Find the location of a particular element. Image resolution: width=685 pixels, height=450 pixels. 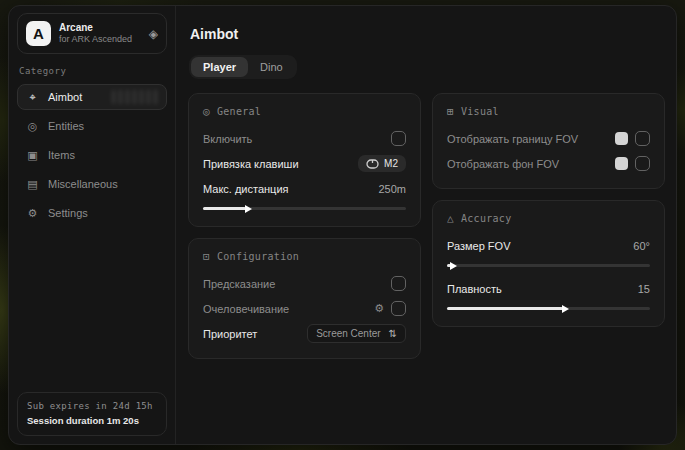

panel-title: Configuration is located at coordinates (258, 256).